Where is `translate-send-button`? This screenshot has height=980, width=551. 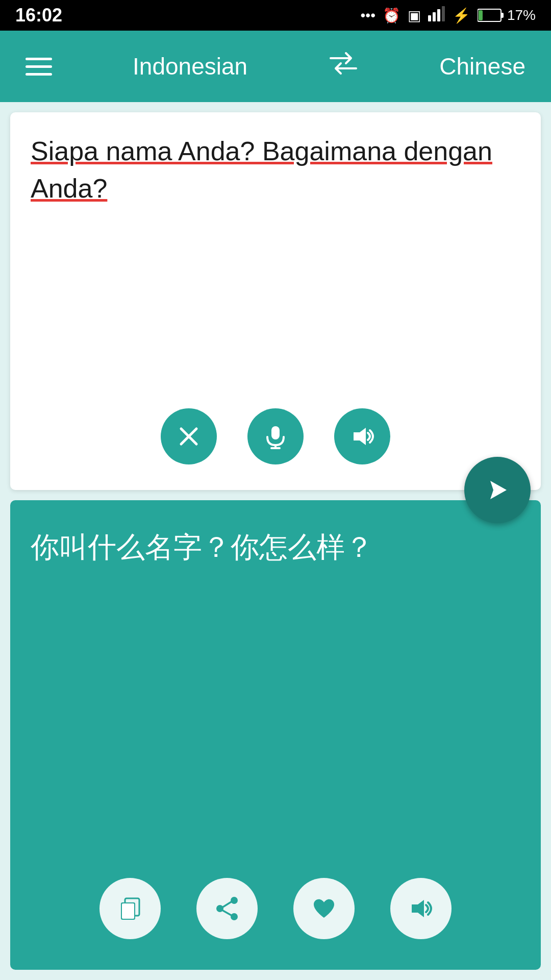
translate-send-button is located at coordinates (497, 490).